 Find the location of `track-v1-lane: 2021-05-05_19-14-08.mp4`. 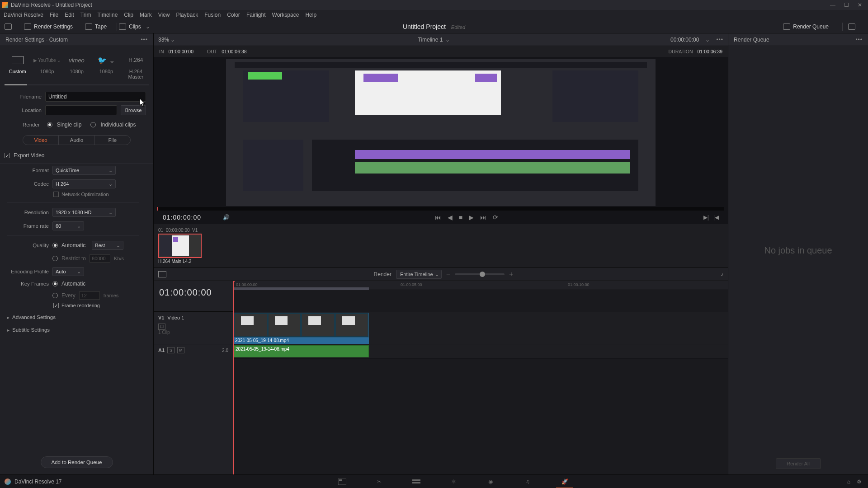

track-v1-lane: 2021-05-05_19-14-08.mp4 is located at coordinates (481, 328).